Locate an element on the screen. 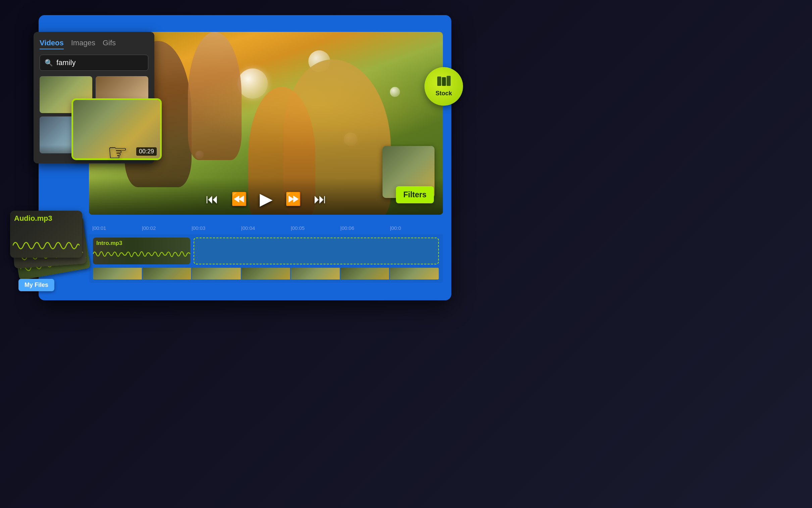 The height and width of the screenshot is (508, 812). controls-row: ⏮ ⏪ ▶ ⏩ ⏭ is located at coordinates (266, 199).